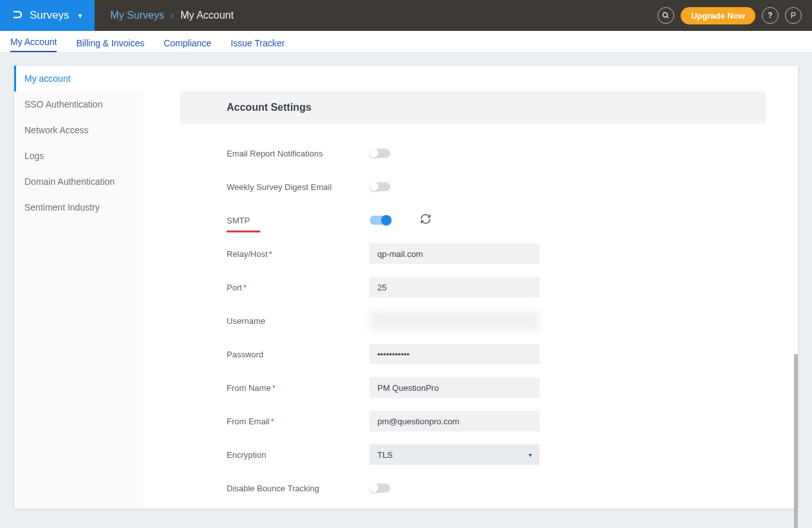 Image resolution: width=812 pixels, height=528 pixels. I want to click on toggle-email-notifications, so click(380, 153).